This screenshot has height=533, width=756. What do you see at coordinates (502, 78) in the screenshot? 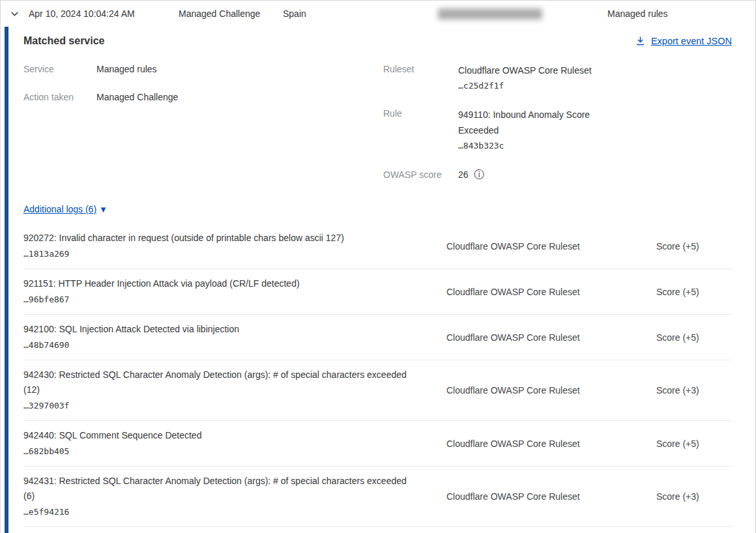
I see `ruleset-field: Ruleset Cloudflare OWASP Core Ruleset …c…` at bounding box center [502, 78].